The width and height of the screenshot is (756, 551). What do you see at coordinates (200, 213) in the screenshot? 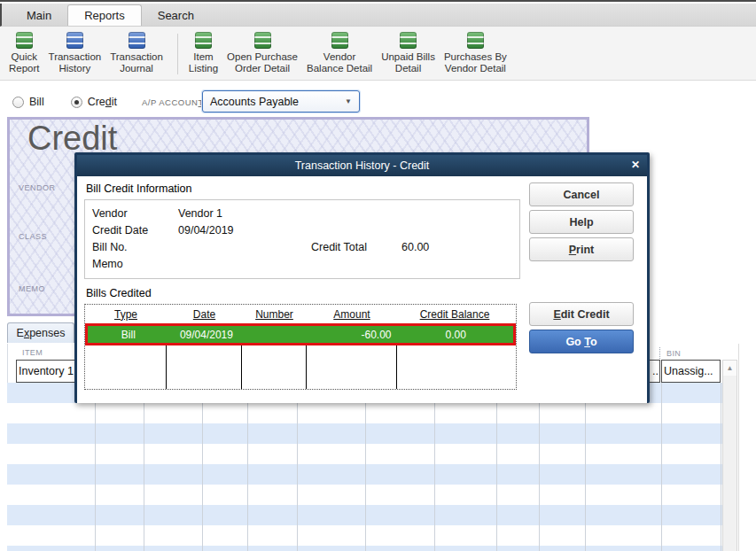
I see `vendor-value: Vendor 1` at bounding box center [200, 213].